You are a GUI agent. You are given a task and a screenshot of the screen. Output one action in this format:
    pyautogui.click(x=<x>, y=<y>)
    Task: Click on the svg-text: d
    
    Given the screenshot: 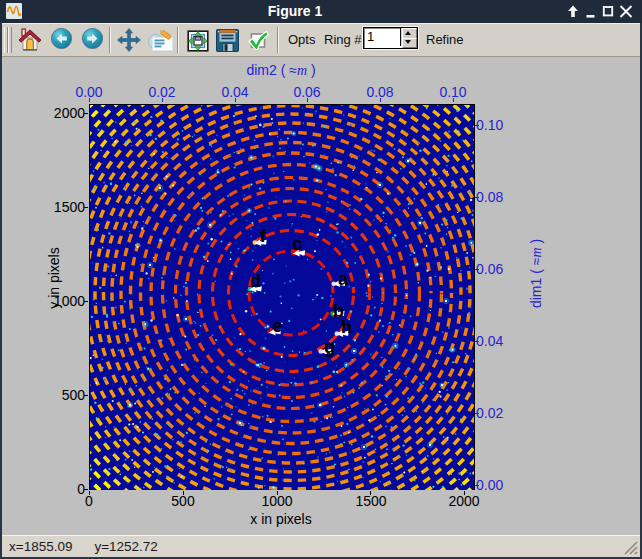 What is the action you would take?
    pyautogui.click(x=256, y=281)
    